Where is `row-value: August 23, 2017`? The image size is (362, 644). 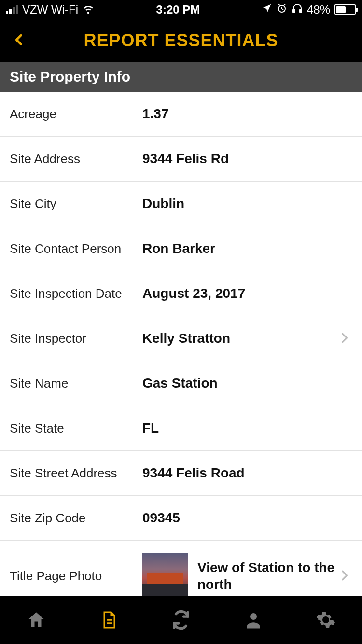 row-value: August 23, 2017 is located at coordinates (247, 294).